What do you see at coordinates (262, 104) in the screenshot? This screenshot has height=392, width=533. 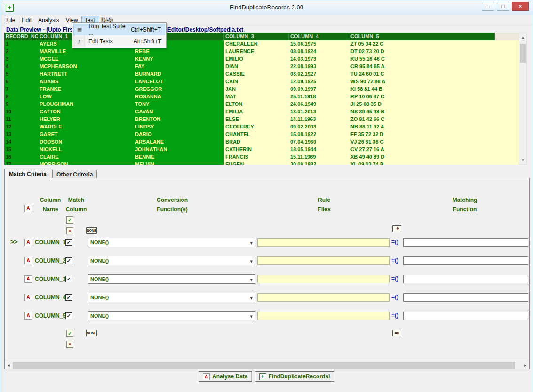 I see `table-row: 9PLOUGHMANTONYELTON24.06.1949JI 25 08 35…` at bounding box center [262, 104].